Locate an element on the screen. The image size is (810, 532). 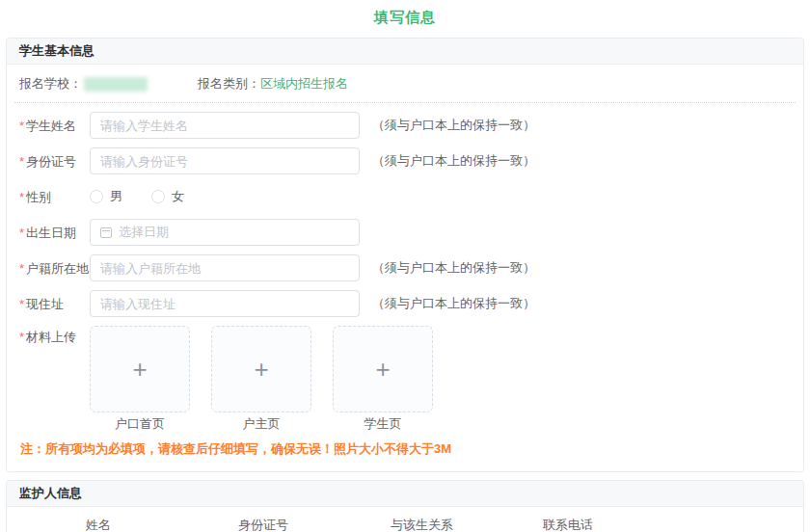
redacted-school-name is located at coordinates (116, 85).